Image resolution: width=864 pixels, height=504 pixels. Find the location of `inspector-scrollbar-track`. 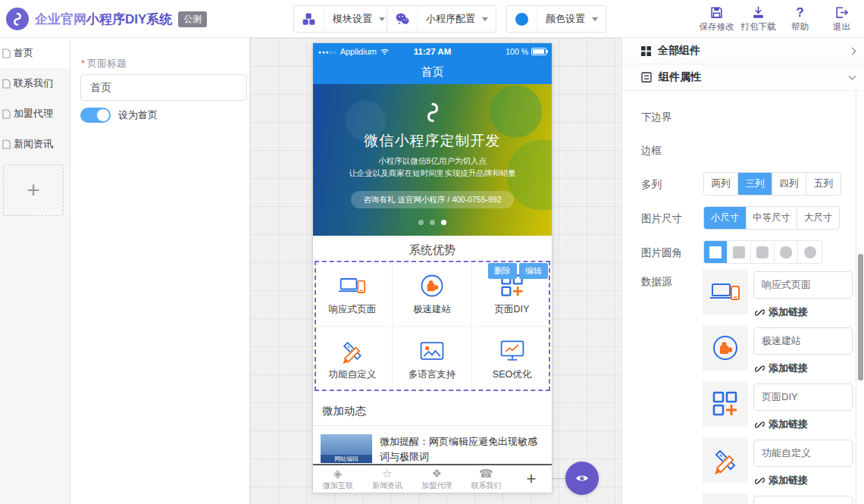

inspector-scrollbar-track is located at coordinates (859, 297).